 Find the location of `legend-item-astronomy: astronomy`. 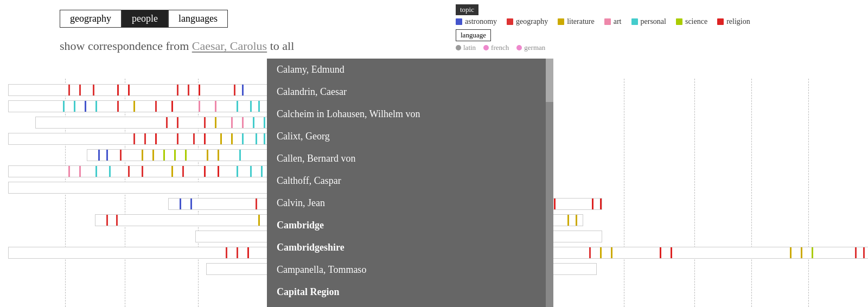

legend-item-astronomy: astronomy is located at coordinates (476, 22).